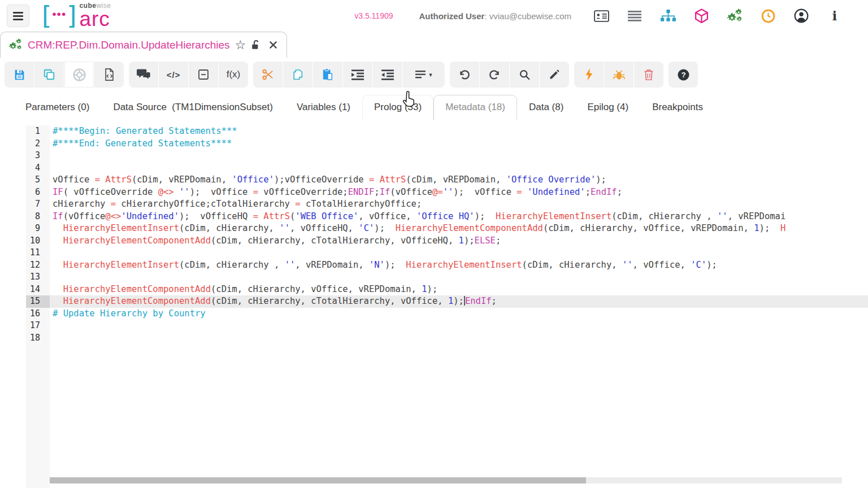 The width and height of the screenshot is (868, 488). I want to click on line-number: 18, so click(38, 338).